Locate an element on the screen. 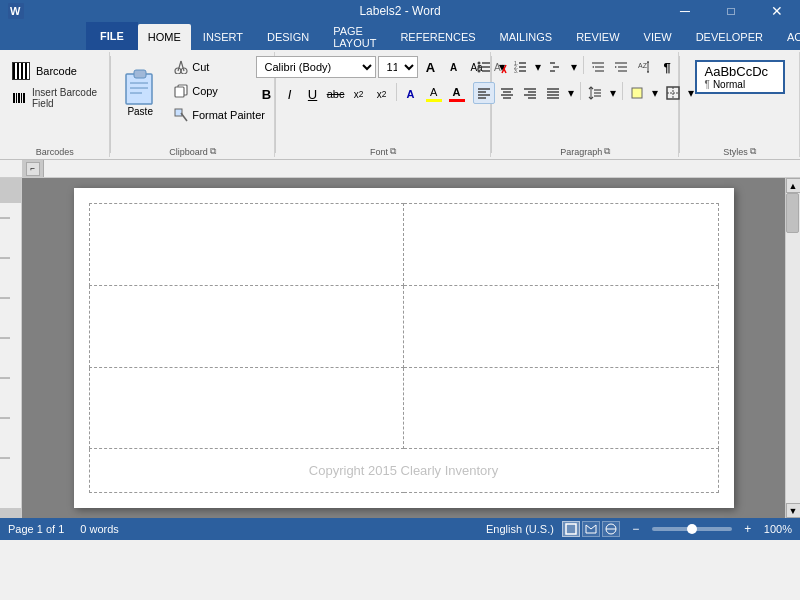 This screenshot has height=600, width=800. maximize-button: □ is located at coordinates (731, 11).